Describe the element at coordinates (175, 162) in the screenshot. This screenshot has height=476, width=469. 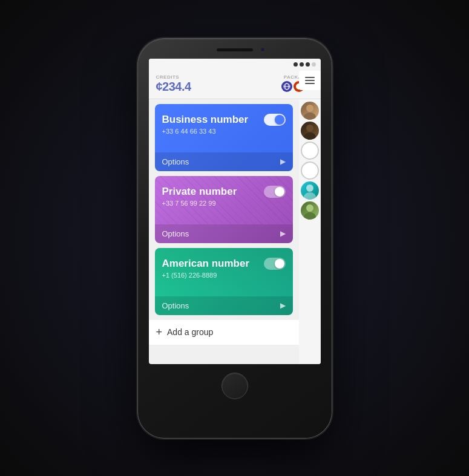
I see `card-business-options-label: Options` at that location.